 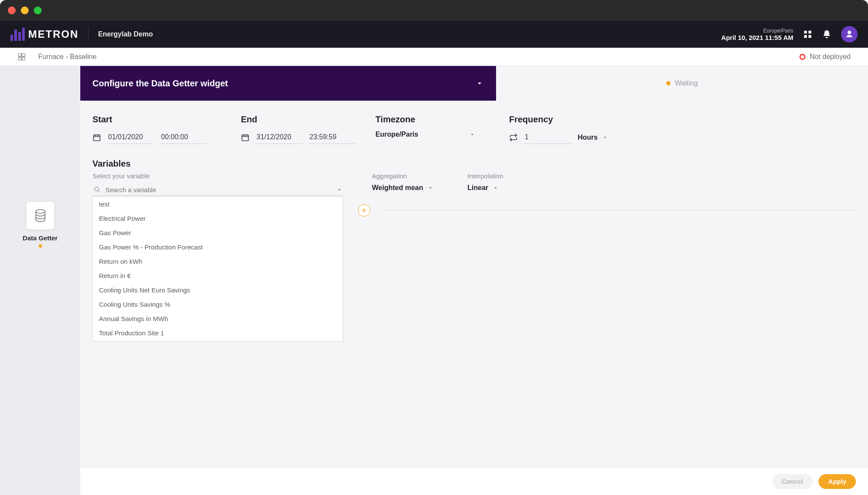 What do you see at coordinates (434, 10) in the screenshot?
I see `window-titlebar` at bounding box center [434, 10].